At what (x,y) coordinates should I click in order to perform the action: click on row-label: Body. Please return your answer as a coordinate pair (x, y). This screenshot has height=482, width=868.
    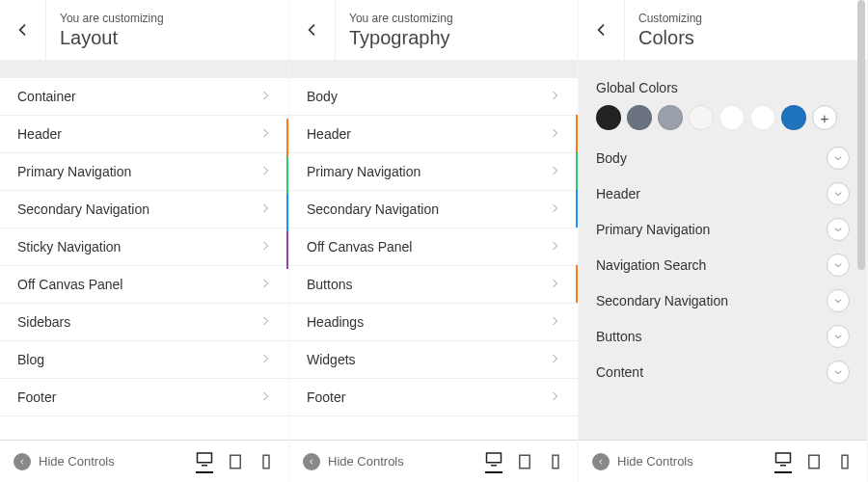
    Looking at the image, I should click on (322, 96).